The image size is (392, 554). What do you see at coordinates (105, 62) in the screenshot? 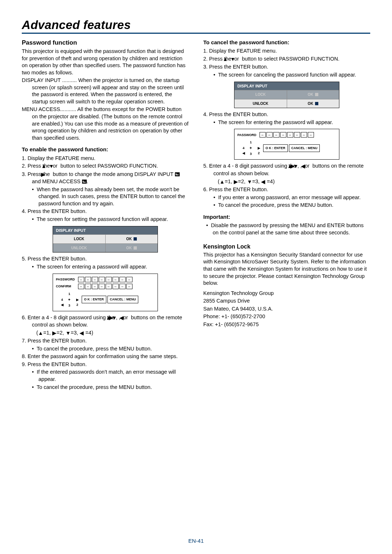
I see `intro-text: This projector is equipped with the pass…` at bounding box center [105, 62].